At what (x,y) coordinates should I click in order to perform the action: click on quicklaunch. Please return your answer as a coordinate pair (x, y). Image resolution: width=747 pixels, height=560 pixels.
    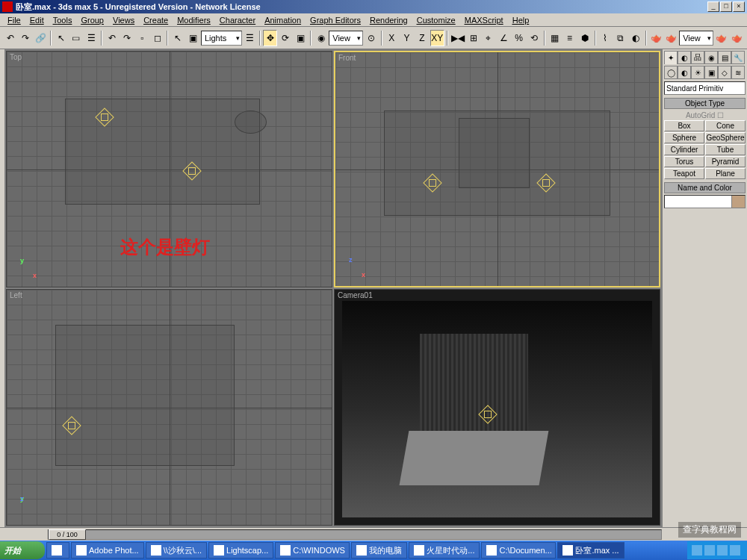
    Looking at the image, I should click on (58, 550).